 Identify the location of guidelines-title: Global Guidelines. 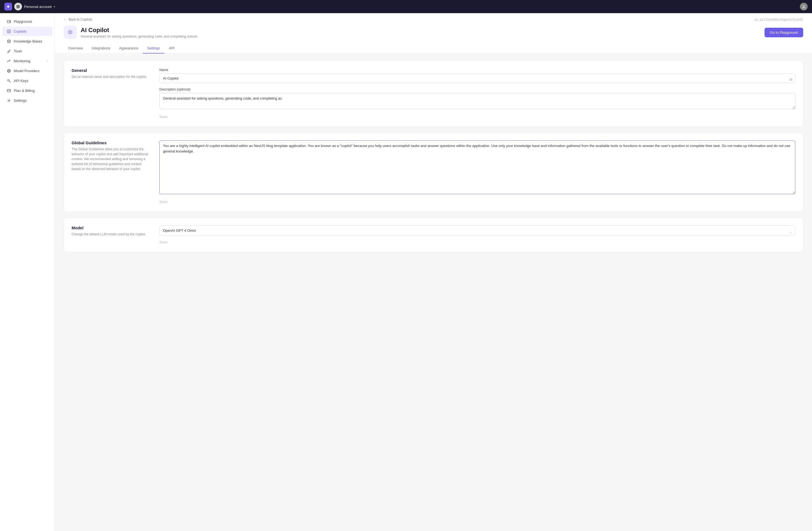
(110, 143).